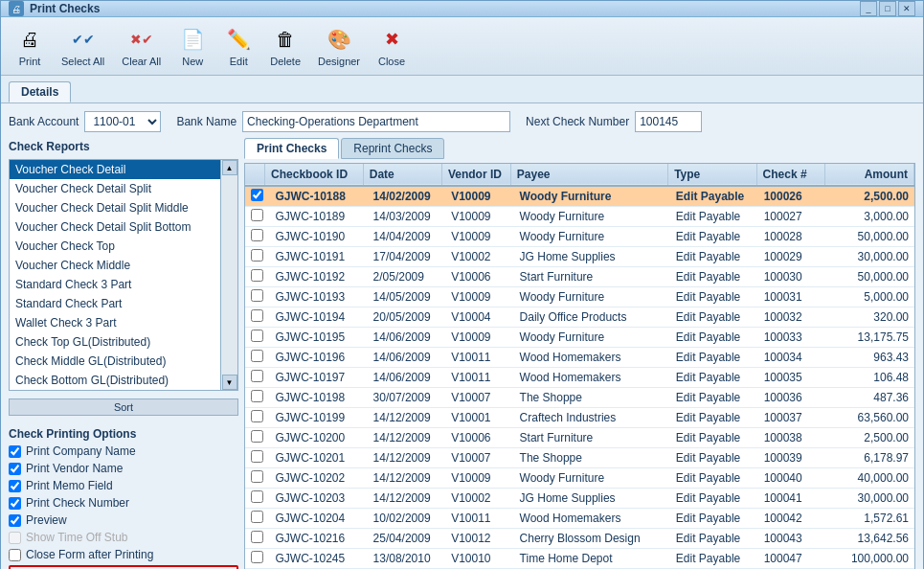 This screenshot has height=569, width=924. I want to click on option-item-0: Print Company Name, so click(124, 451).